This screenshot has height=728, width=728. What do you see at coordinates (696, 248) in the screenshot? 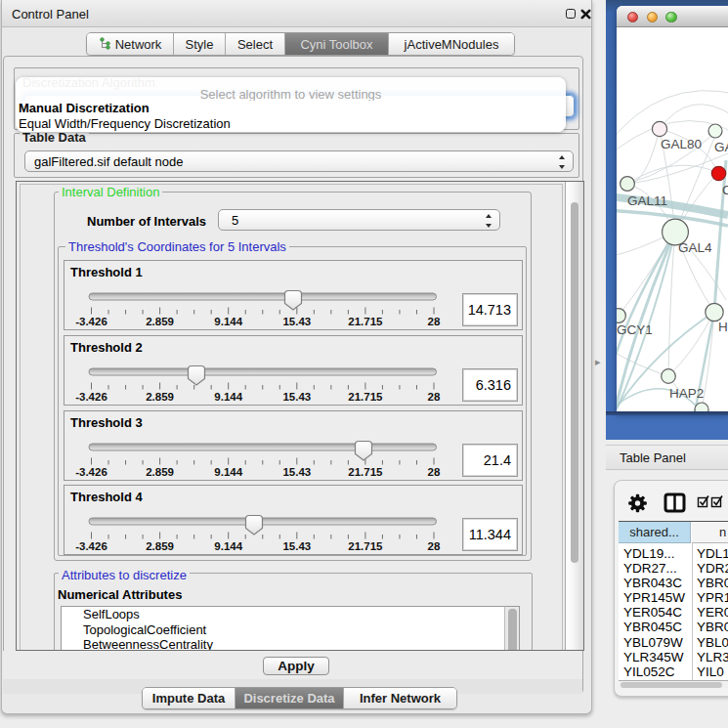
I see `svg-text: GAL4` at bounding box center [696, 248].